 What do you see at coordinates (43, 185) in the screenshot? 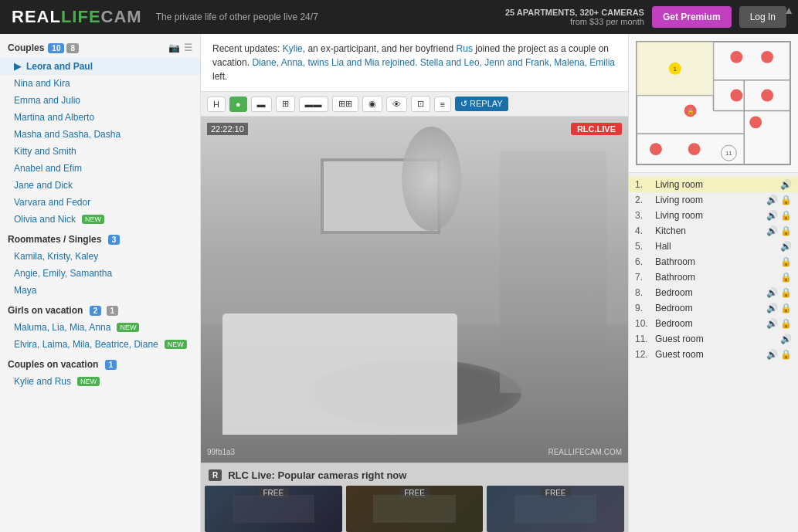
I see `item-label: Jane and Dick` at bounding box center [43, 185].